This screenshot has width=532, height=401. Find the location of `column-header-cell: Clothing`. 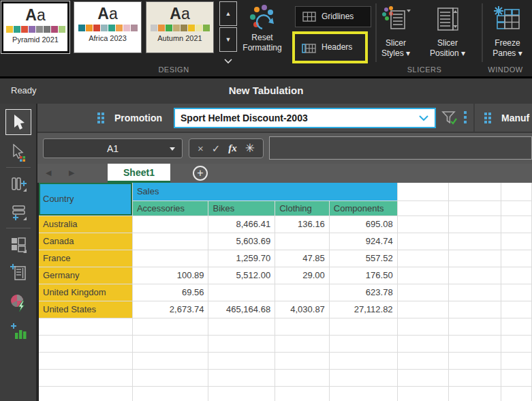

column-header-cell: Clothing is located at coordinates (302, 208).